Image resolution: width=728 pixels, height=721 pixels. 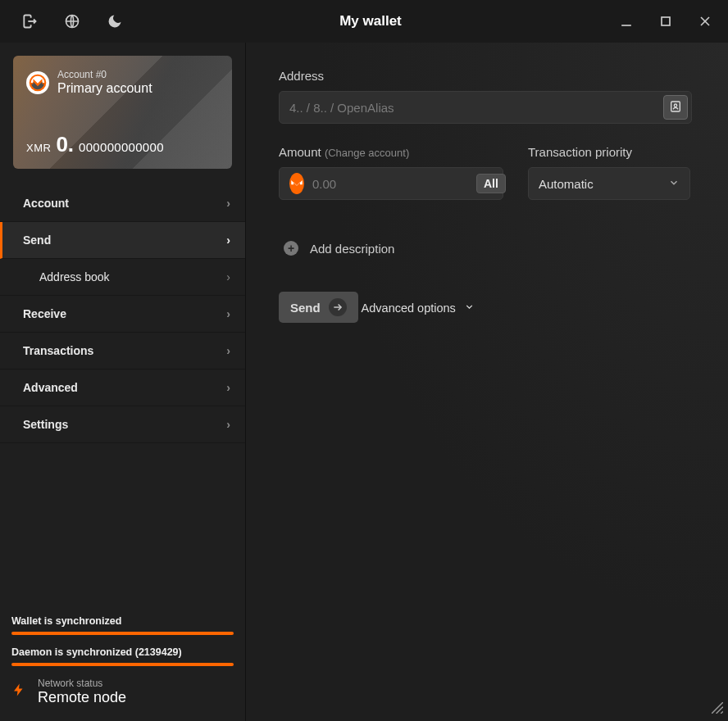 What do you see at coordinates (19, 692) in the screenshot?
I see `bolt-icon` at bounding box center [19, 692].